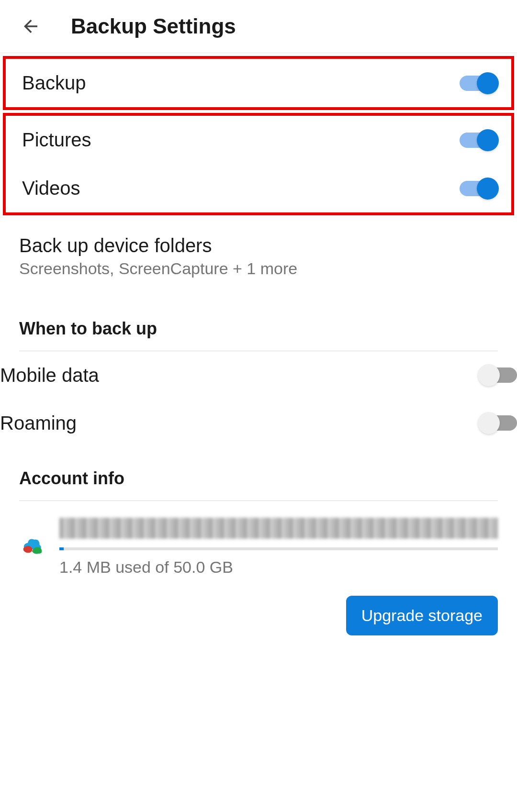 The width and height of the screenshot is (517, 812). Describe the element at coordinates (258, 474) in the screenshot. I see `account-info-header: Account info` at that location.